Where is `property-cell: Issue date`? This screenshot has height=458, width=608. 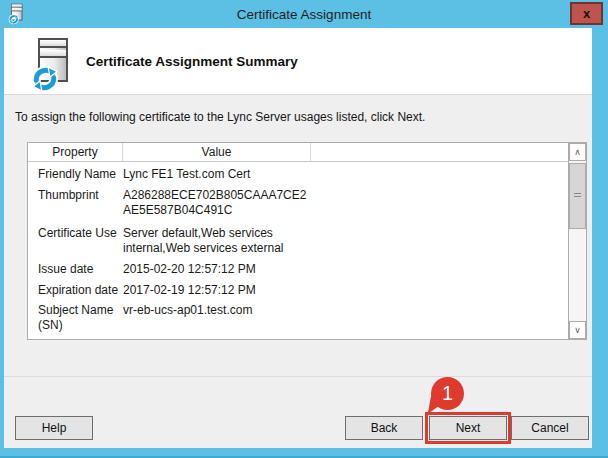 property-cell: Issue date is located at coordinates (76, 270).